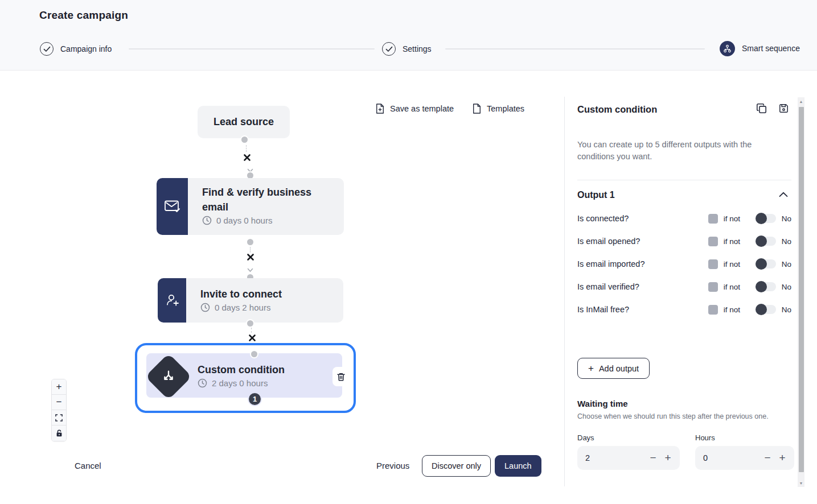 The width and height of the screenshot is (817, 504). Describe the element at coordinates (499, 109) in the screenshot. I see `templates-button: Templates` at that location.